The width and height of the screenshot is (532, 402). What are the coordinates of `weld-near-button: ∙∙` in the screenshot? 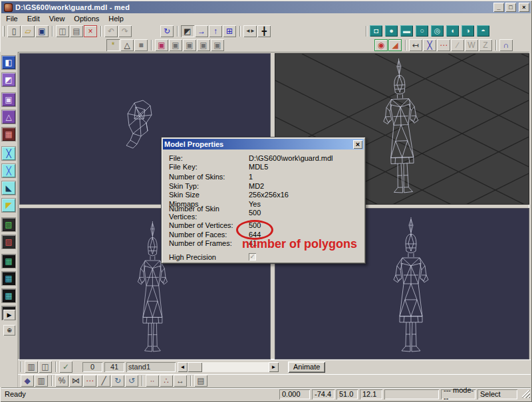 It's located at (152, 381).